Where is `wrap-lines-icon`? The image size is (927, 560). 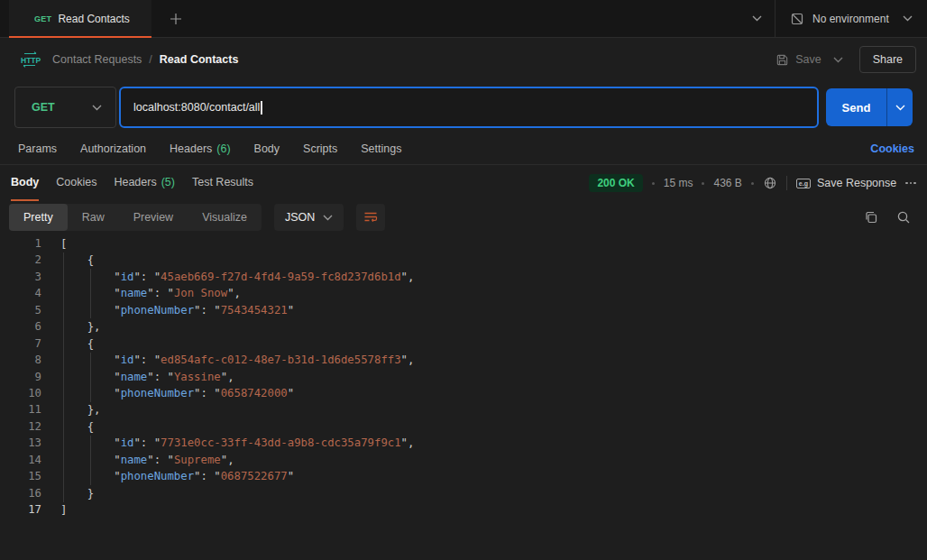 wrap-lines-icon is located at coordinates (371, 217).